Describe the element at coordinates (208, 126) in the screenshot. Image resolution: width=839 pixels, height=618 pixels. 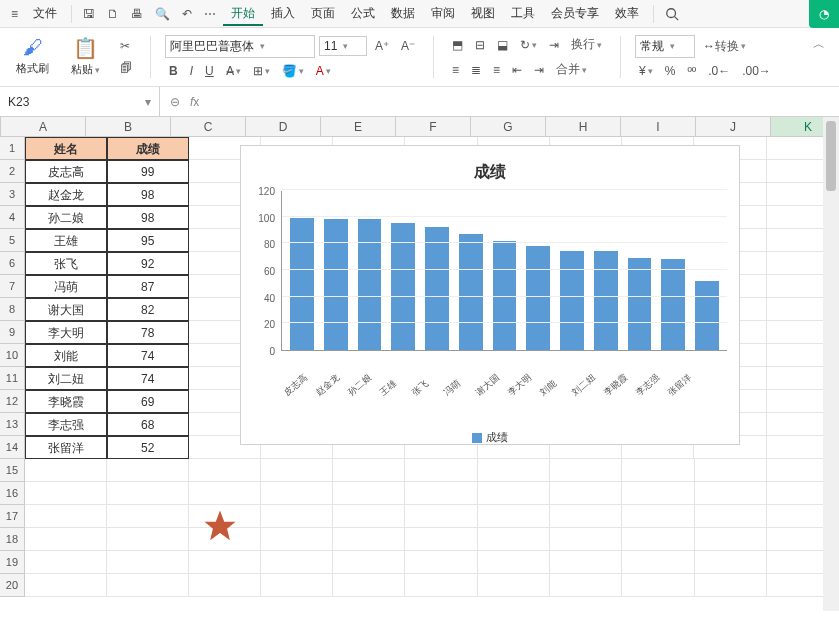
I see `col-header-C: C` at that location.